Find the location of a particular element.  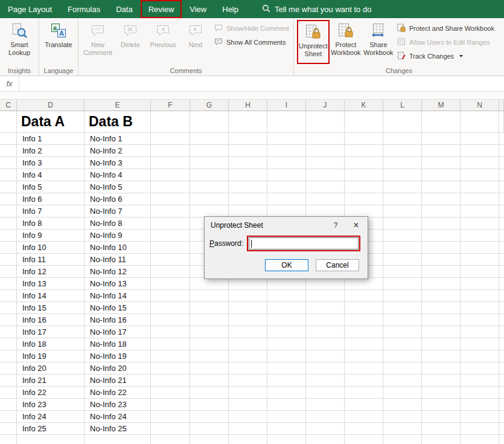

new-comment-button: New Comment is located at coordinates (98, 39).